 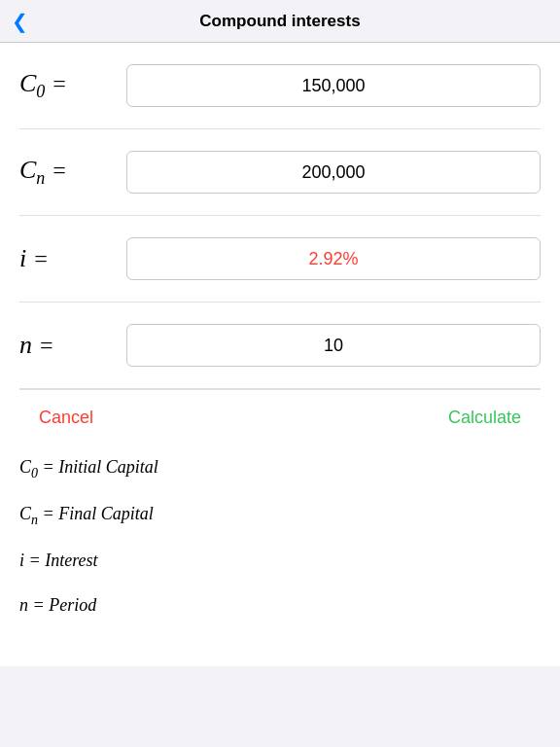 What do you see at coordinates (58, 605) in the screenshot?
I see `legend-n-var: n = Period` at bounding box center [58, 605].